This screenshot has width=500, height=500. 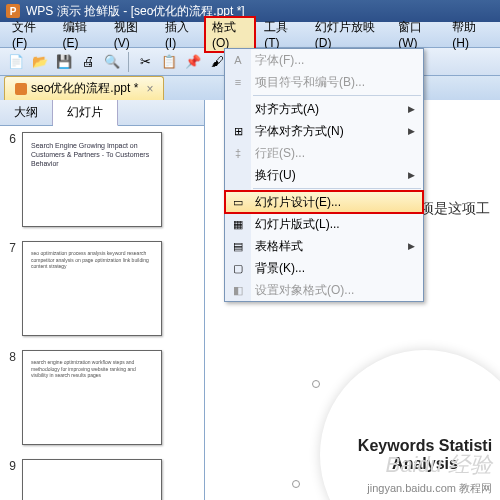 I want to click on paste-icon: 📌, so click(x=193, y=62).